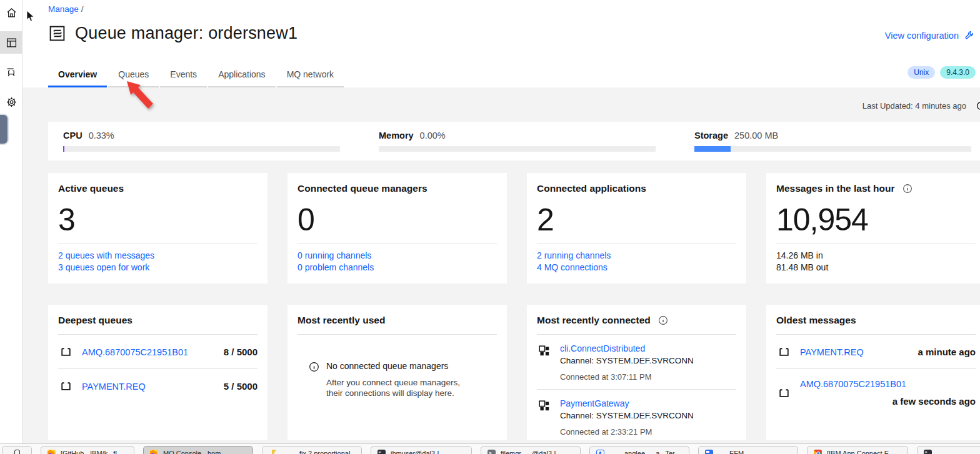 Image resolution: width=980 pixels, height=454 pixels. What do you see at coordinates (4, 129) in the screenshot?
I see `floating-panel-edge` at bounding box center [4, 129].